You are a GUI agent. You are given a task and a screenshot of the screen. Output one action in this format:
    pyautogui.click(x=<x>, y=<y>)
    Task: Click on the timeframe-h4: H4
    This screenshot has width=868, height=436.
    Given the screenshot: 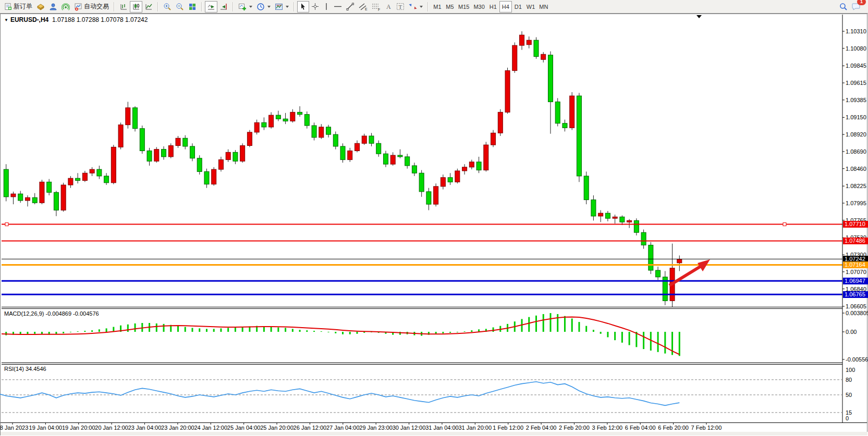 What is the action you would take?
    pyautogui.click(x=506, y=7)
    